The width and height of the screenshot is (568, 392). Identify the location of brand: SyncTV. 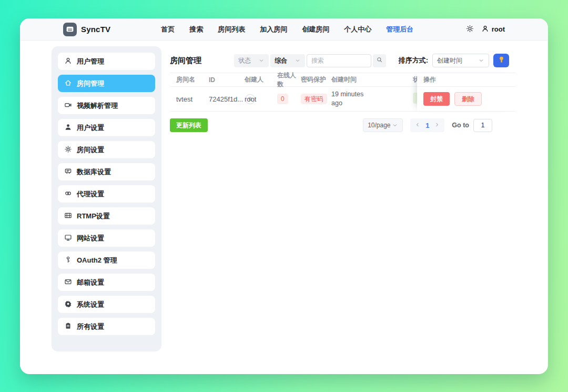
(87, 29).